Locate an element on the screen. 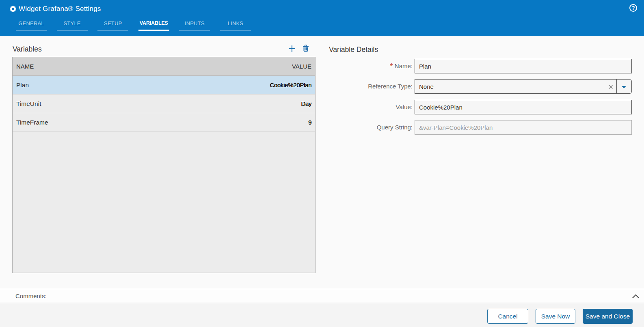 Image resolution: width=644 pixels, height=327 pixels. tab-setup: SETUP is located at coordinates (113, 24).